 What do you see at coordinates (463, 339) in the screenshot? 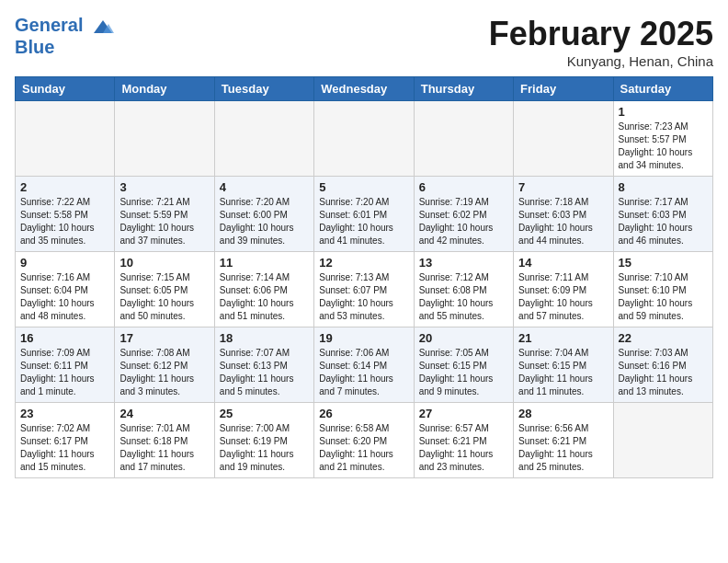
I see `day-number: 20` at bounding box center [463, 339].